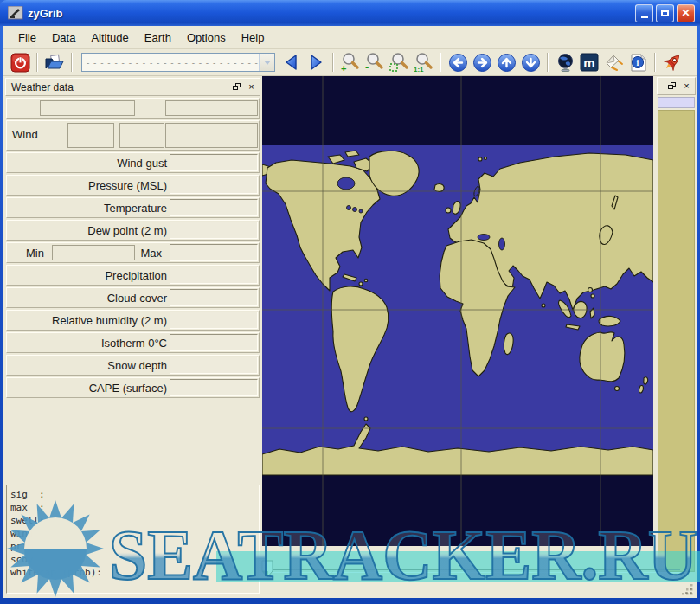 Image resolution: width=700 pixels, height=604 pixels. What do you see at coordinates (677, 341) in the screenshot?
I see `colorbar-scale` at bounding box center [677, 341].